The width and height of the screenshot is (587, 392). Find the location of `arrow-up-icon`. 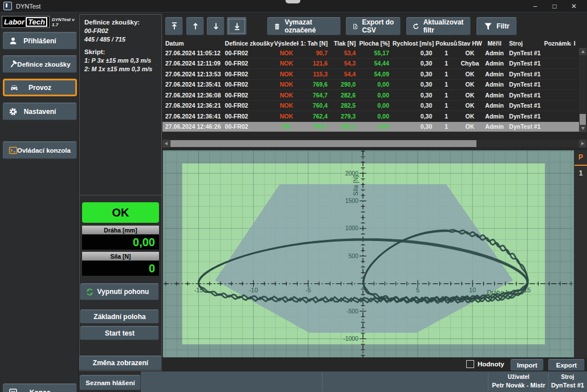

arrow-up-icon is located at coordinates (195, 26).